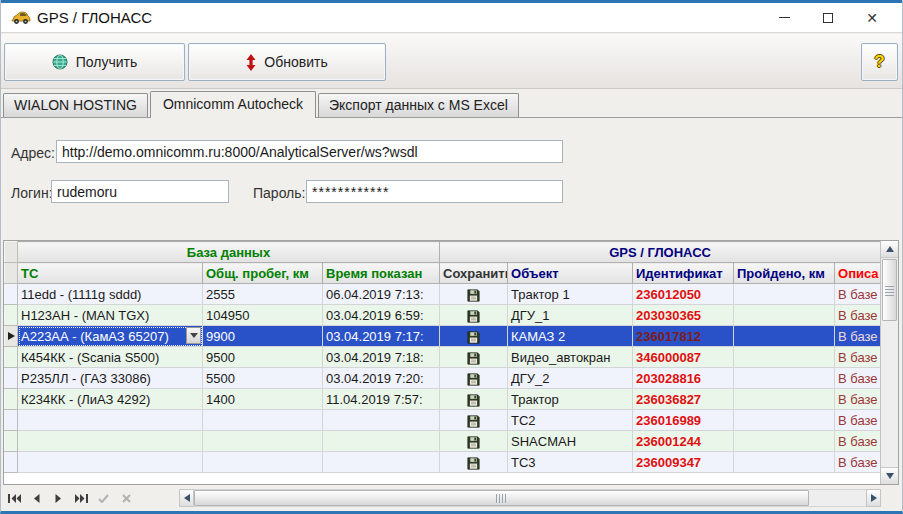 The width and height of the screenshot is (903, 514). I want to click on object-cell: КАМАЗ 2, so click(570, 336).